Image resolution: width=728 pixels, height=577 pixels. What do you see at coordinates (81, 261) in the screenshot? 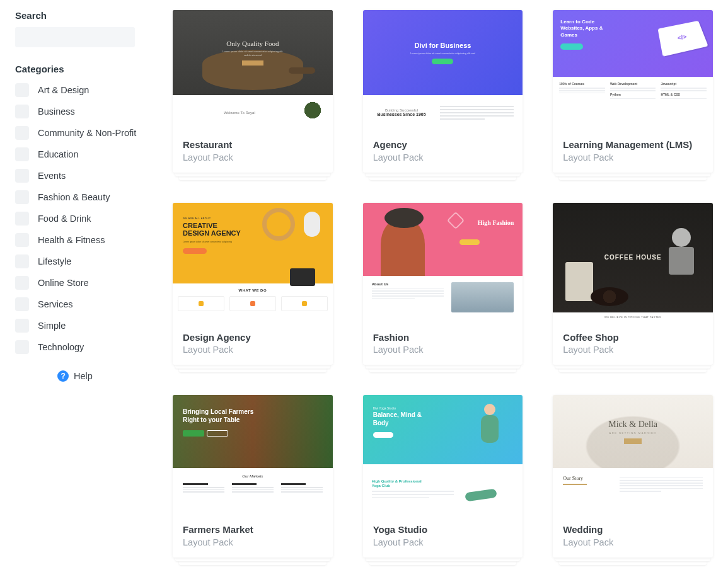
I see `category-lifestyle: Lifestyle` at bounding box center [81, 261].